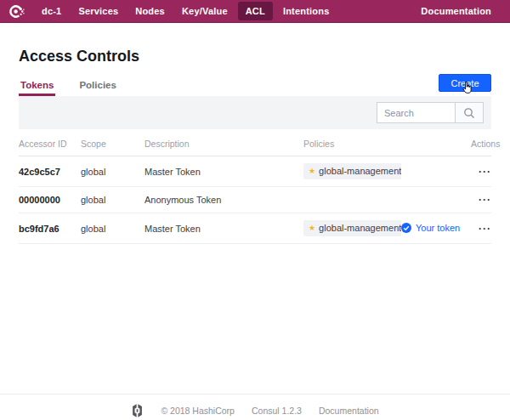 The width and height of the screenshot is (510, 420). What do you see at coordinates (255, 143) in the screenshot?
I see `table-header-row: Accessor ID Scope Description Policies A…` at bounding box center [255, 143].